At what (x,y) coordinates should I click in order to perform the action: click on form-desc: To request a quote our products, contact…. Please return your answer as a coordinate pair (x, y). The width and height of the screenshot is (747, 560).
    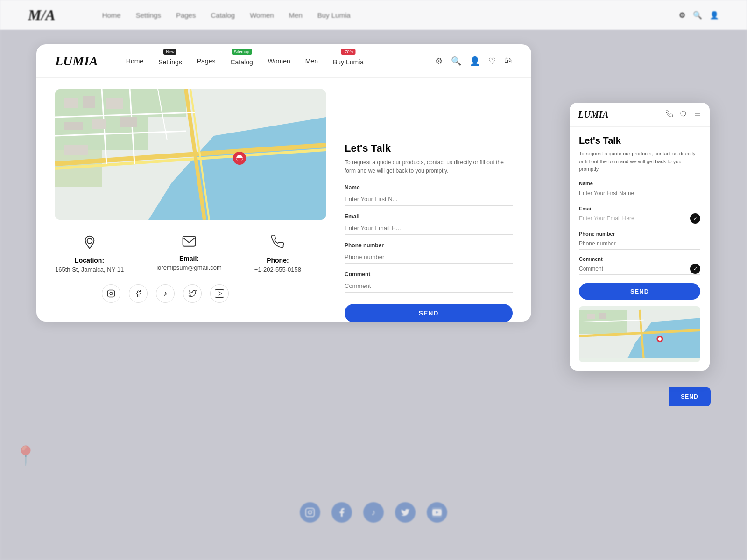
    Looking at the image, I should click on (429, 167).